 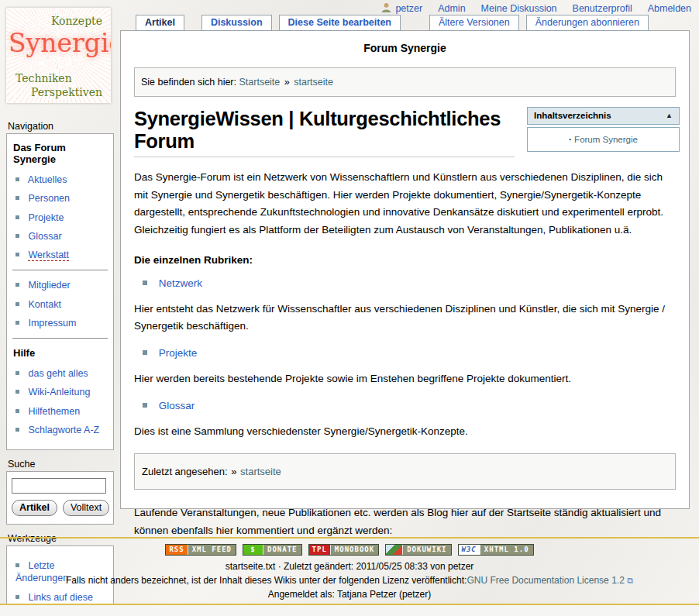 What do you see at coordinates (260, 471) in the screenshot?
I see `recent-link: startseite` at bounding box center [260, 471].